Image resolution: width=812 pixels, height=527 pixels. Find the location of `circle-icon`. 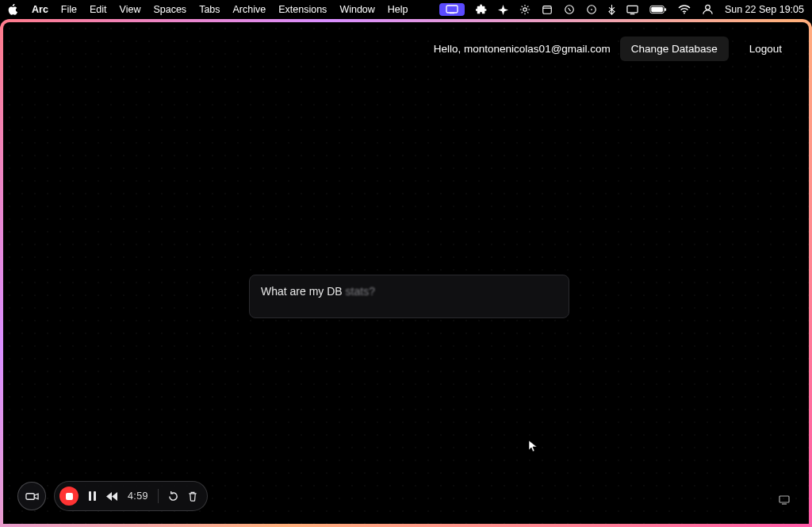

circle-icon is located at coordinates (569, 10).